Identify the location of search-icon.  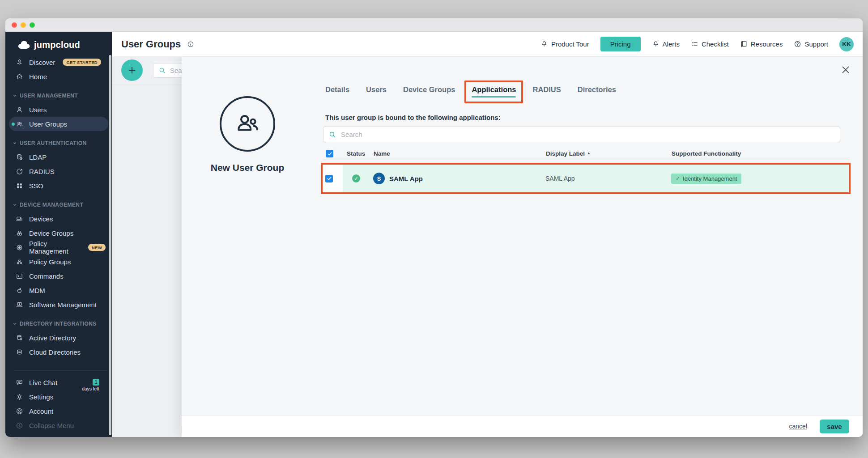
(332, 135).